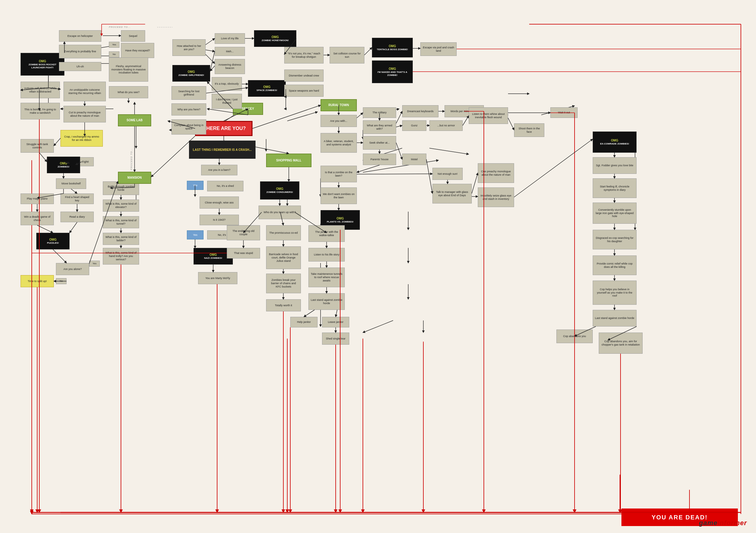  What do you see at coordinates (227, 84) in the screenshot?
I see `its-a-trap: It's a trap, obviously` at bounding box center [227, 84].